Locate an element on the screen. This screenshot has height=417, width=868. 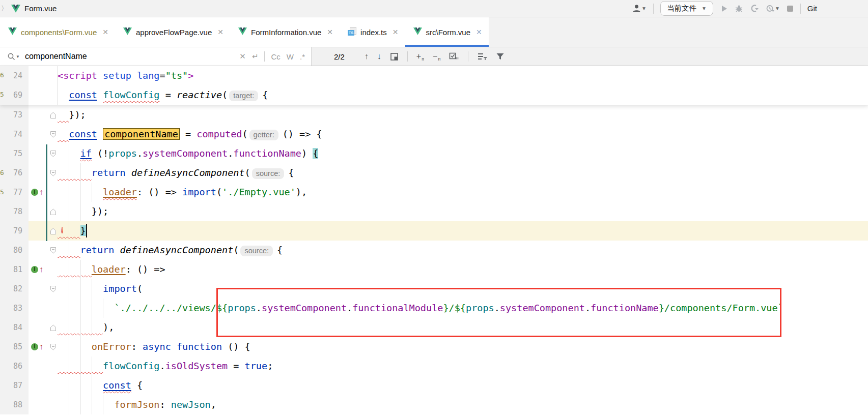
search-icon: ▼ is located at coordinates (13, 57).